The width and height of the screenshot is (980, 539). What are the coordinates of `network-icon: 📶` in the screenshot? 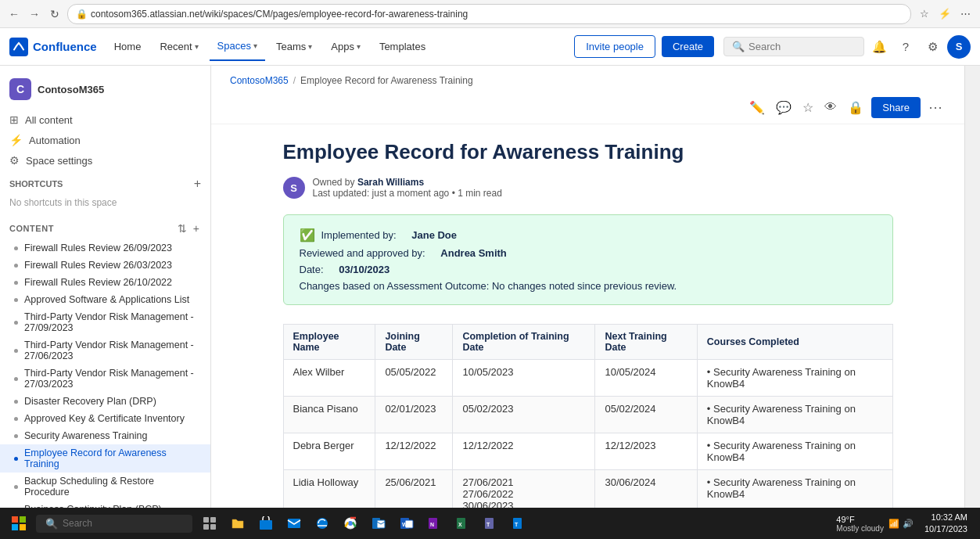 It's located at (894, 524).